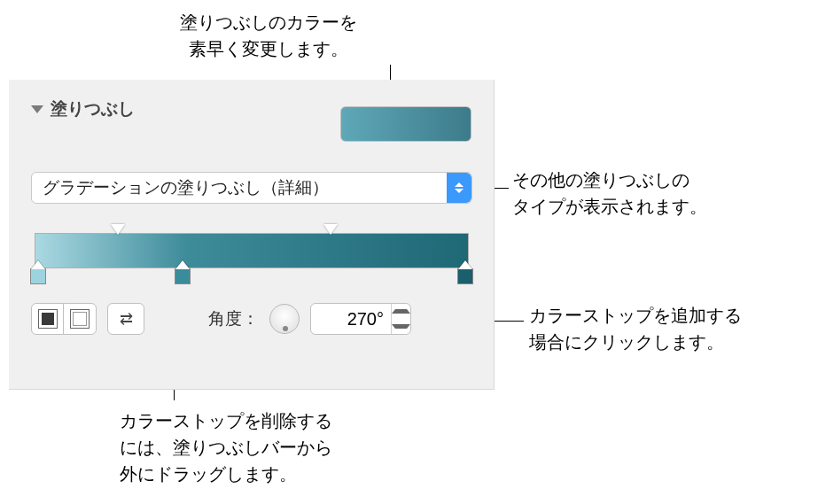 This screenshot has height=504, width=818. Describe the element at coordinates (234, 319) in the screenshot. I see `angle-label: 角度：` at that location.